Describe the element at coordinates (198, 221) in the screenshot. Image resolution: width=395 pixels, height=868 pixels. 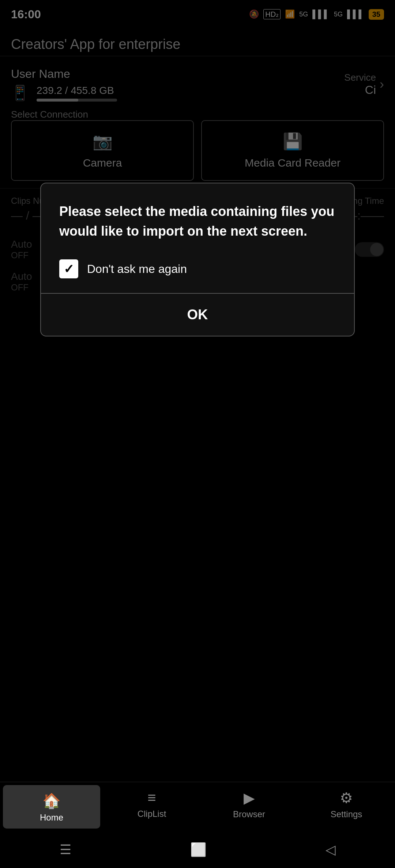
I see `modal-message: Please select the media containing files…` at that location.